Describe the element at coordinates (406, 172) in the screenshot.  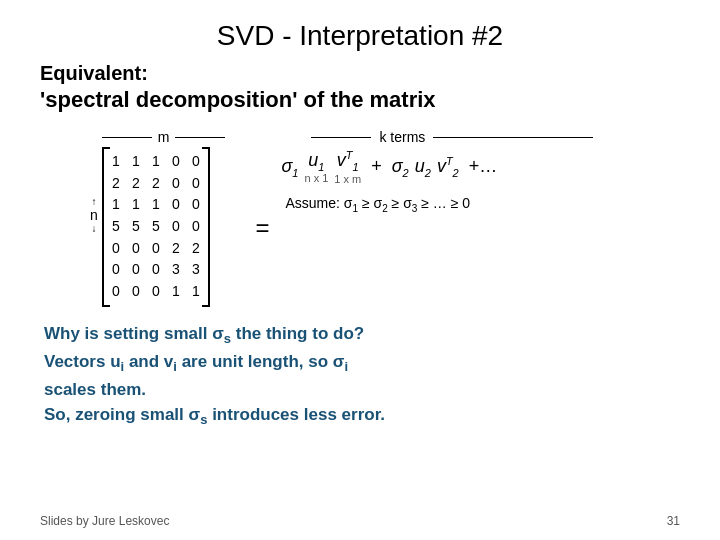
I see `sigma2-sub: 2` at that location.